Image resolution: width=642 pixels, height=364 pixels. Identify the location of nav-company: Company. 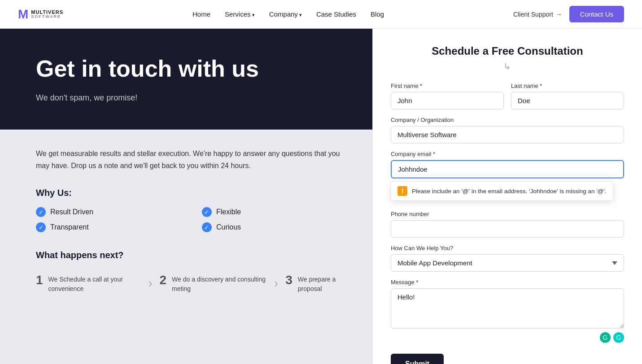
(285, 14).